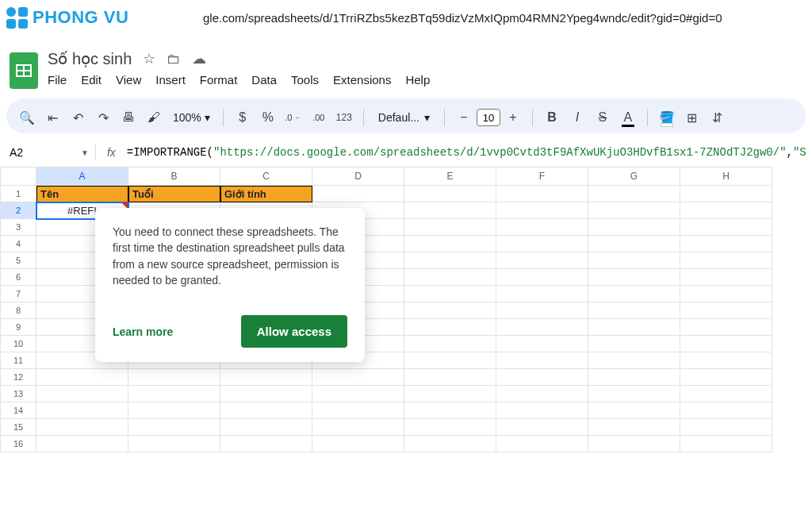 Image resolution: width=812 pixels, height=508 pixels. Describe the element at coordinates (358, 176) in the screenshot. I see `column-header: D` at that location.